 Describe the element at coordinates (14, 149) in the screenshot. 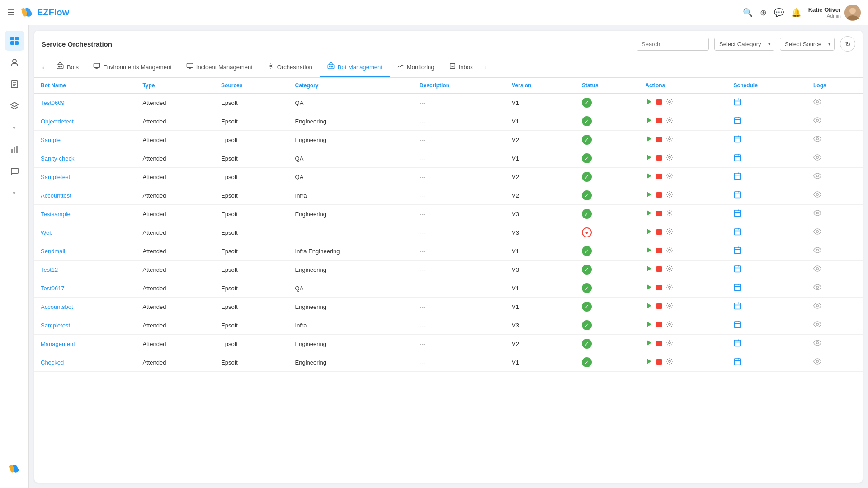

I see `sidebar-item-chart` at that location.